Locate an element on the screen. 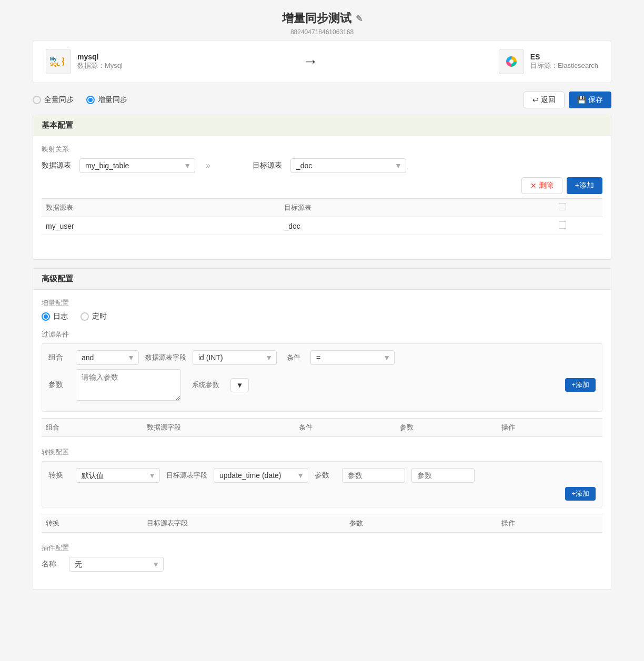 This screenshot has width=644, height=661. convert-select: 默认值 is located at coordinates (118, 475).